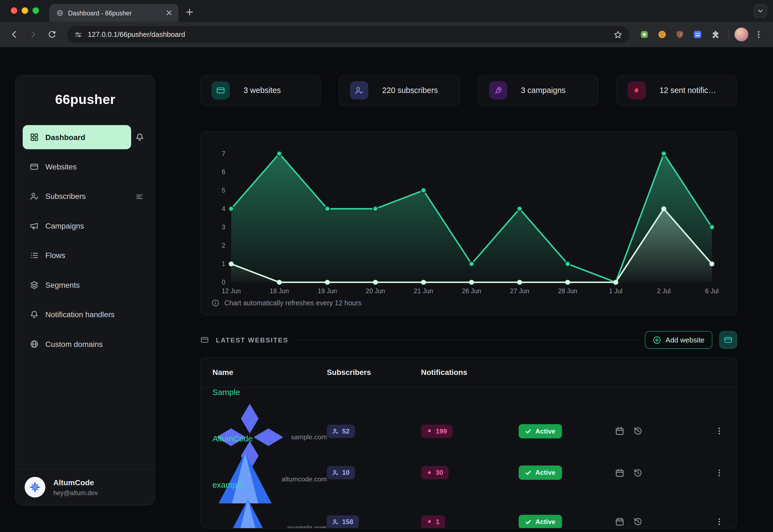 This screenshot has width=773, height=532. I want to click on address-bar: 127.0.0.1/66pusher/dashboard, so click(348, 35).